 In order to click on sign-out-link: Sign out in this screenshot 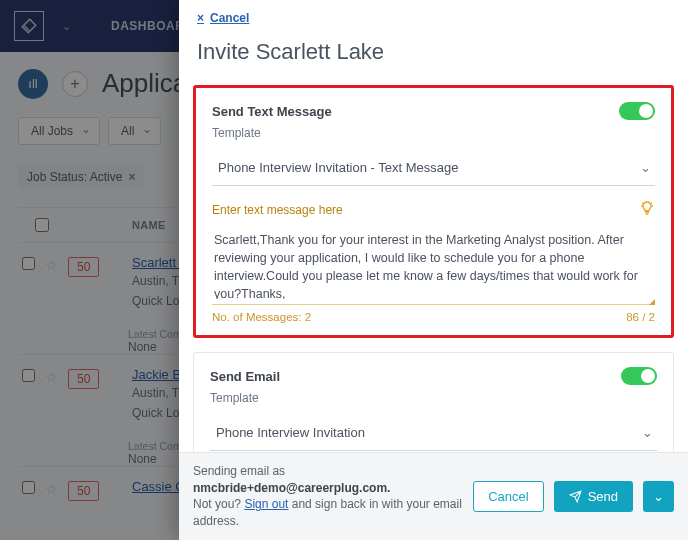, I will do `click(266, 504)`.